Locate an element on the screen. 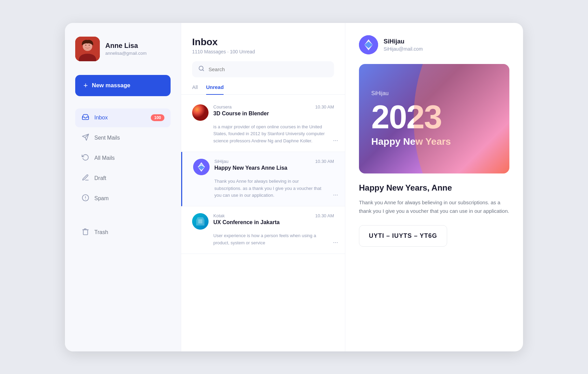  sidebar-item-trash: Trash is located at coordinates (123, 233).